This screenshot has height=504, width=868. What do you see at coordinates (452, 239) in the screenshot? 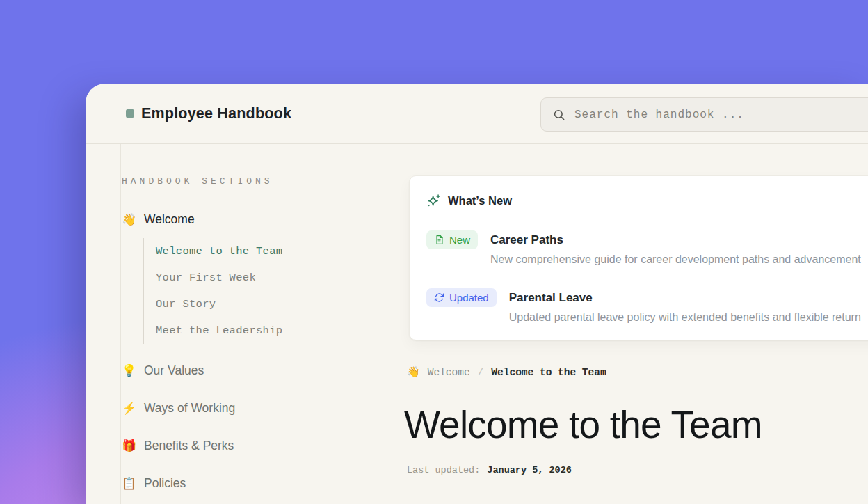
I see `new-badge: New` at bounding box center [452, 239].